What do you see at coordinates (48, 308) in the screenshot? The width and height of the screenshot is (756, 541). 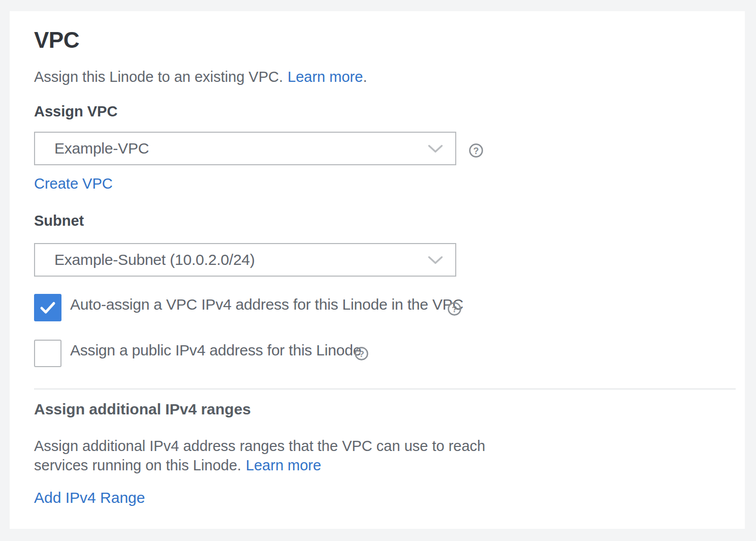 I see `checkmark-icon` at bounding box center [48, 308].